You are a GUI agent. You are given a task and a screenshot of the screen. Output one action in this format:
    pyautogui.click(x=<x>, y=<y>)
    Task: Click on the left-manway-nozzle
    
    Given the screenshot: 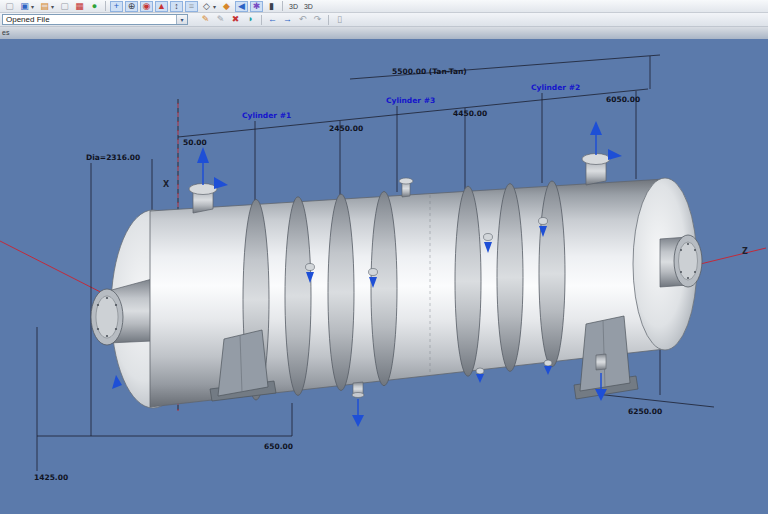 What is the action you would take?
    pyautogui.click(x=122, y=312)
    